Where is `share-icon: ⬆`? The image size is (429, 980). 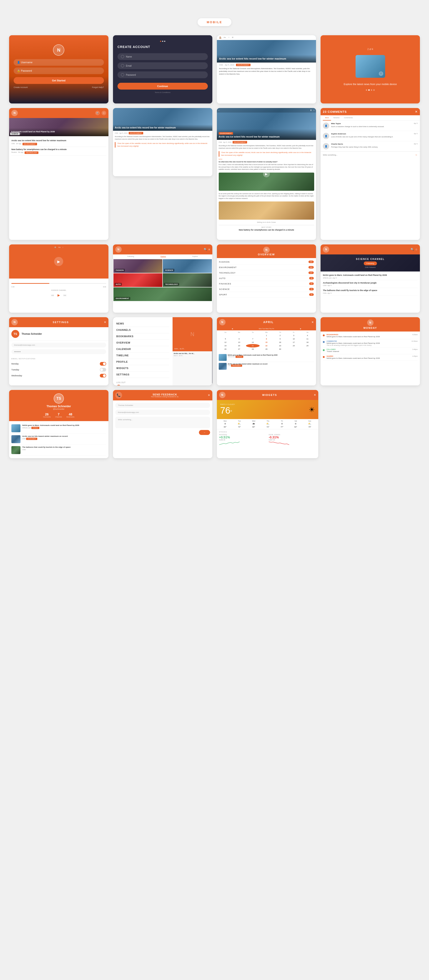
share-icon: ⬆ is located at coordinates (311, 110).